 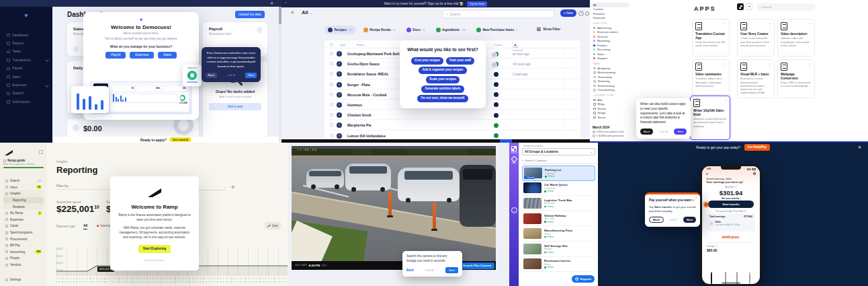 What do you see at coordinates (453, 125) in the screenshot?
I see `table-row: ≡ Margherita Pie ⋮` at bounding box center [453, 125].